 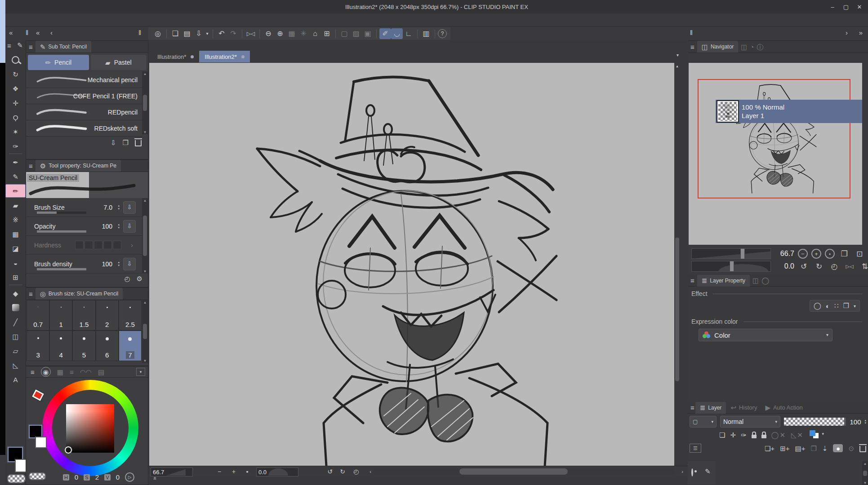 What do you see at coordinates (765, 280) in the screenshot?
I see `property-tab3-icon: ◯` at bounding box center [765, 280].